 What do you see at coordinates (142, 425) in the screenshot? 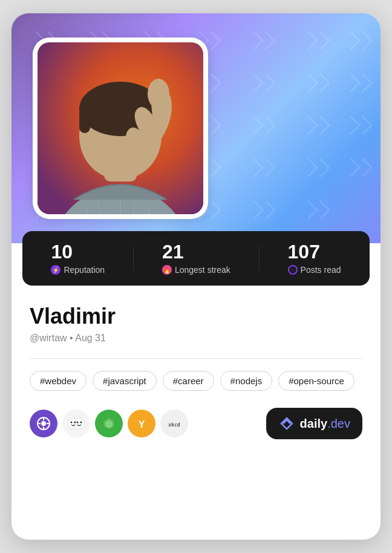
I see `svg-text: Y` at bounding box center [142, 425].